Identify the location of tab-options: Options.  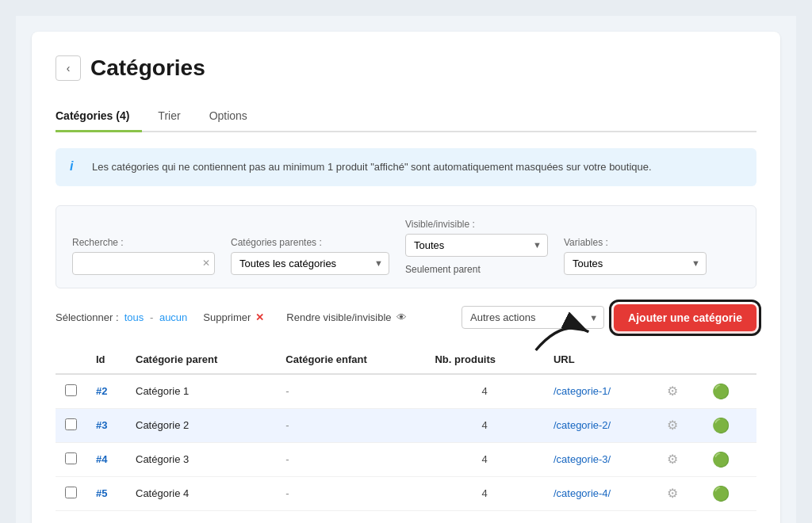
(235, 117).